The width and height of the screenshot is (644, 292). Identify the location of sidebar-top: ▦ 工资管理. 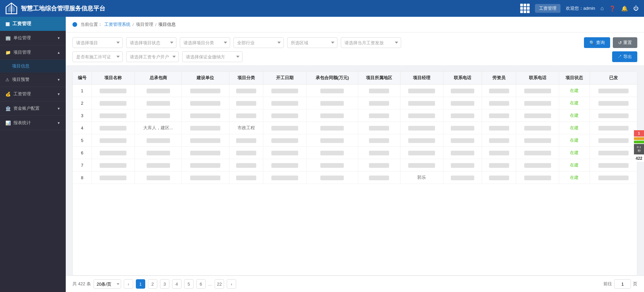
(33, 24).